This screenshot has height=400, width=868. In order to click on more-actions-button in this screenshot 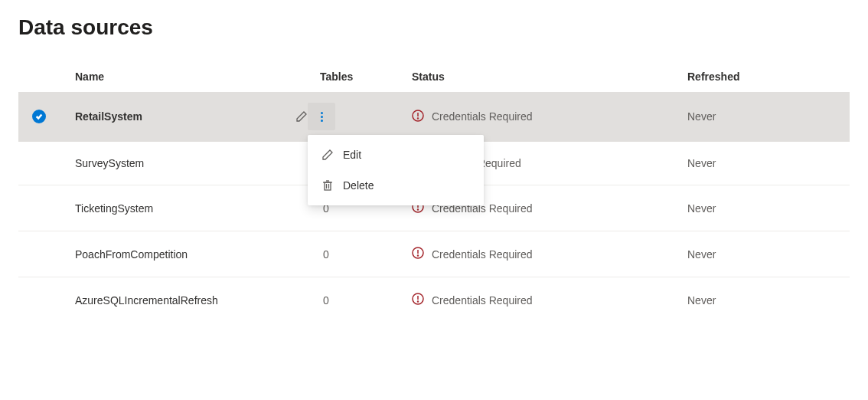, I will do `click(321, 116)`.